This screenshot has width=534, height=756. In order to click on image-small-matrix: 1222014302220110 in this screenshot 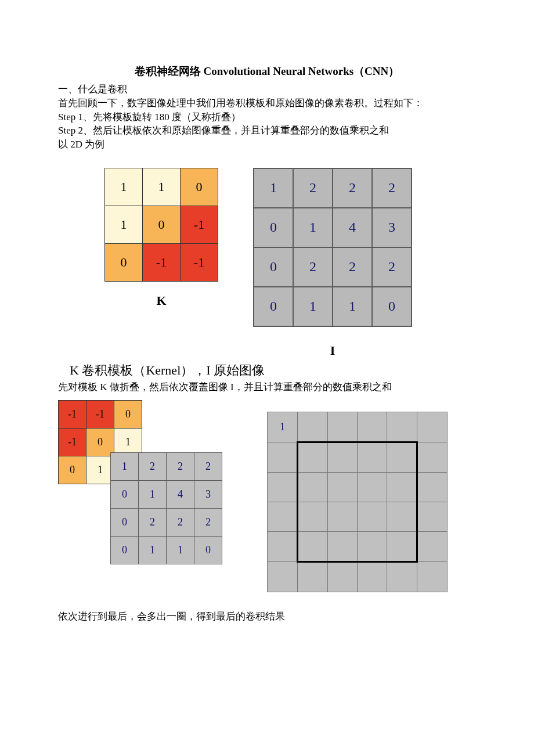, I will do `click(166, 509)`.